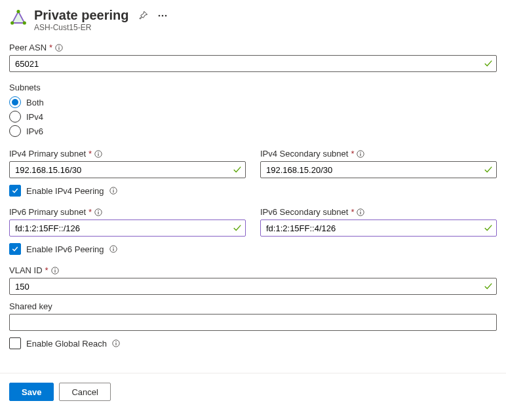 This screenshot has height=420, width=506. What do you see at coordinates (253, 117) in the screenshot?
I see `radio-ipv4: IPv4` at bounding box center [253, 117].